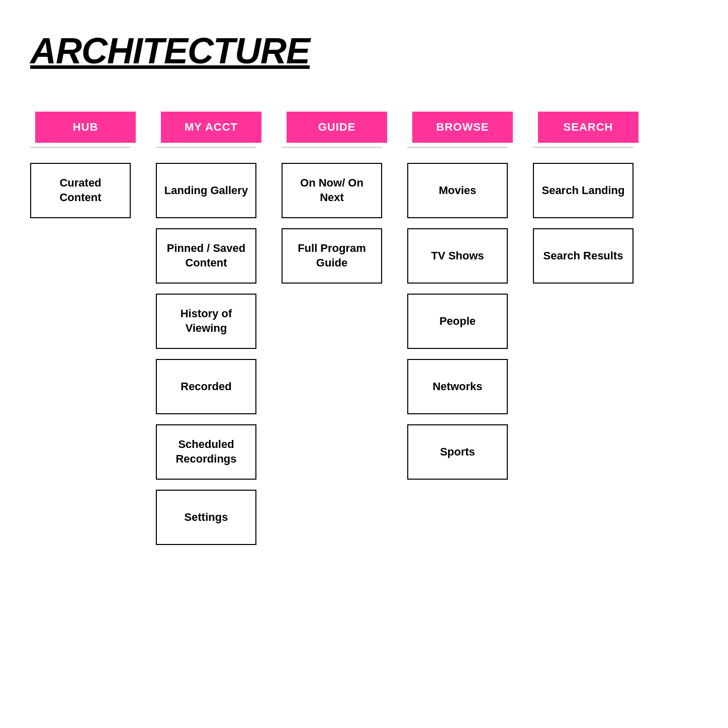  What do you see at coordinates (463, 127) in the screenshot?
I see `nav-button-browse: BROWSE` at bounding box center [463, 127].